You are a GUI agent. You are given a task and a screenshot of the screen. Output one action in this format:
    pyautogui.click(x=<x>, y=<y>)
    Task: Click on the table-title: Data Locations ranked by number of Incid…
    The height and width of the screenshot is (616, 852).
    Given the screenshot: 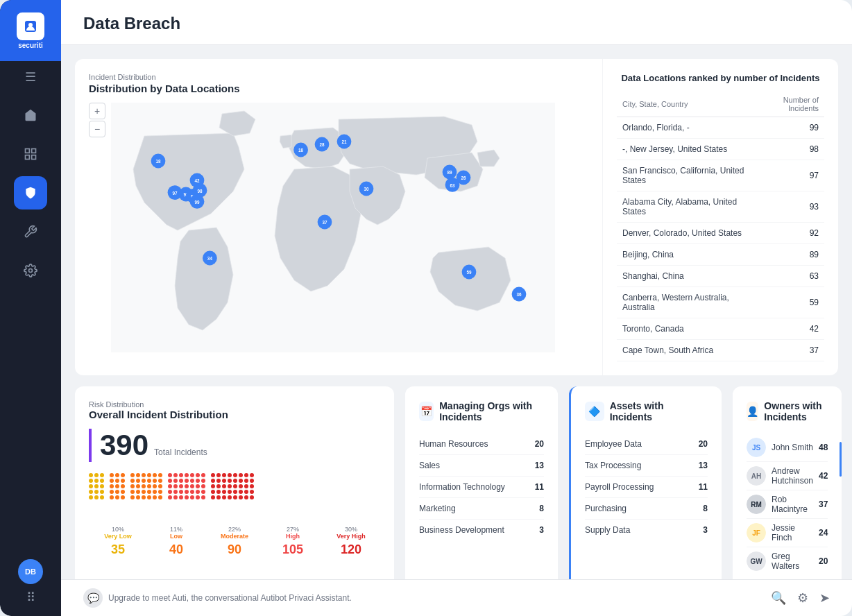 What is the action you would take?
    pyautogui.click(x=720, y=78)
    